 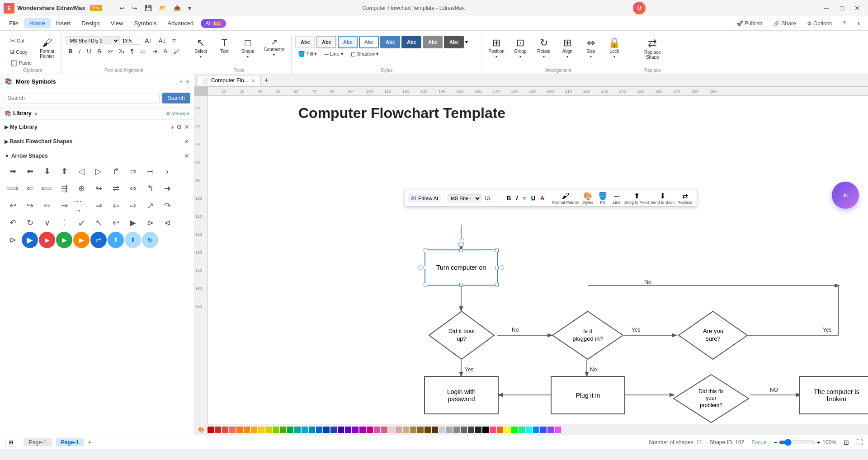 I want to click on cut-button: ✂ Cut, so click(x=21, y=41).